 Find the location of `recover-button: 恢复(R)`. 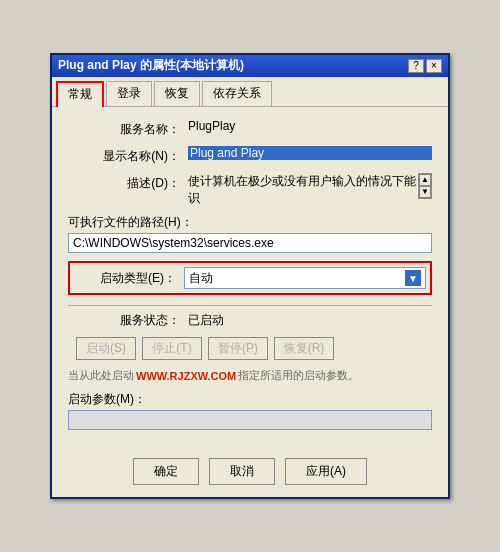

recover-button: 恢复(R) is located at coordinates (304, 348).